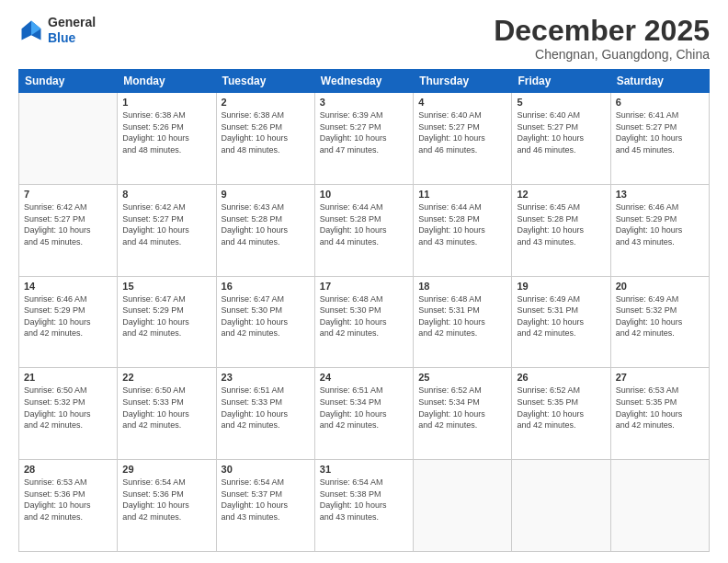 Image resolution: width=728 pixels, height=563 pixels. What do you see at coordinates (561, 102) in the screenshot?
I see `day-number: 5` at bounding box center [561, 102].